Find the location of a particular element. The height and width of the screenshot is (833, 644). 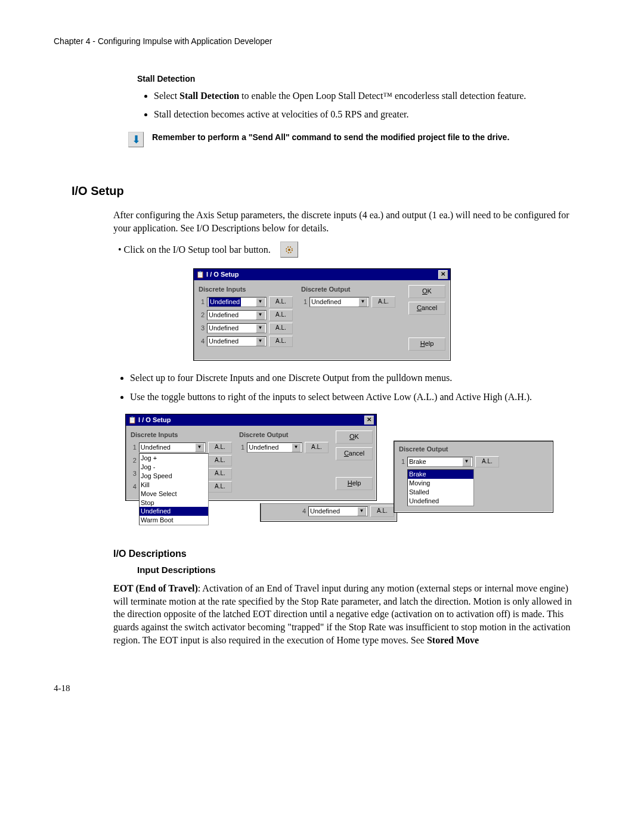

eot-description: EOT (End of Travel): Activation of an En… is located at coordinates (349, 614).